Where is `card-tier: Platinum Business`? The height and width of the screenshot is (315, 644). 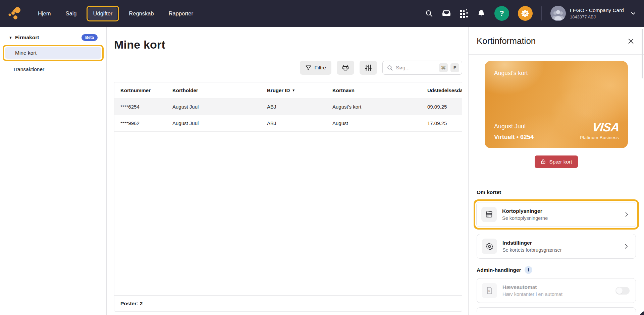
card-tier: Platinum Business is located at coordinates (599, 137).